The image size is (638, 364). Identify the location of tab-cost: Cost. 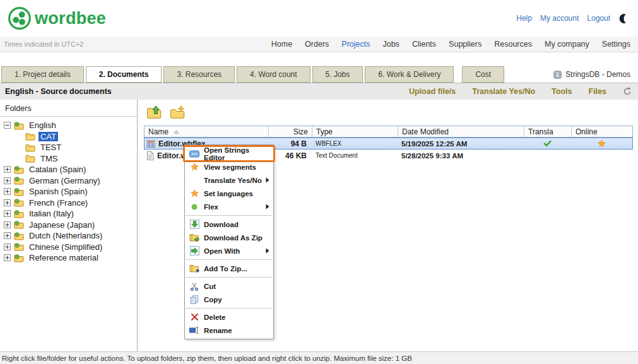
(483, 74).